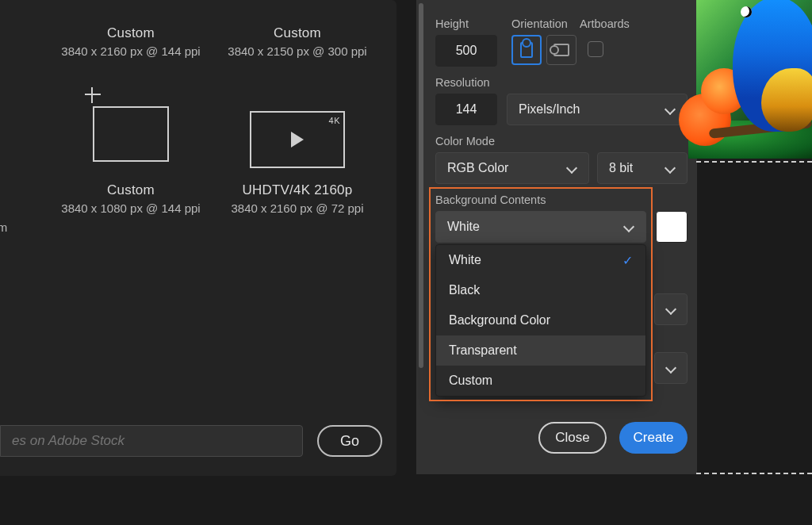 The image size is (812, 525). Describe the element at coordinates (335, 121) in the screenshot. I see `video-4k-tag: 4K` at that location.